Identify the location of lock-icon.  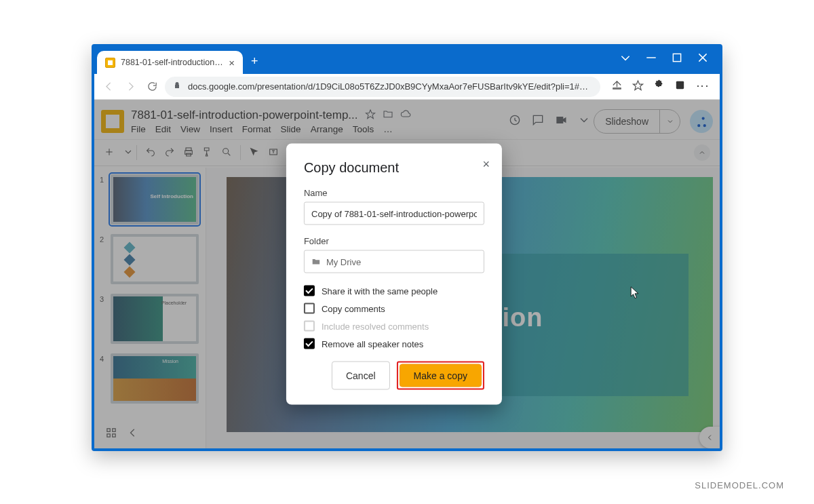
(177, 87).